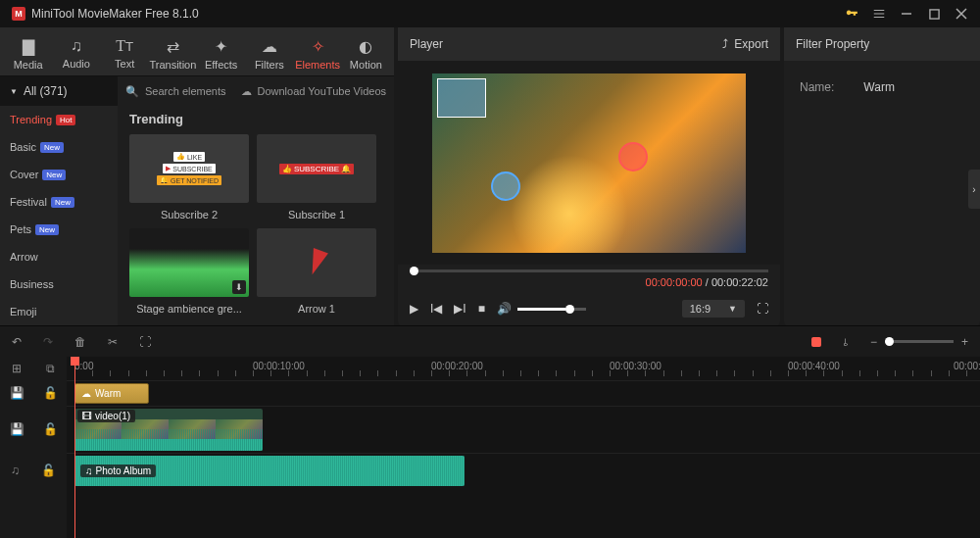 Image resolution: width=980 pixels, height=538 pixels. Describe the element at coordinates (879, 14) in the screenshot. I see `menu-icon` at that location.